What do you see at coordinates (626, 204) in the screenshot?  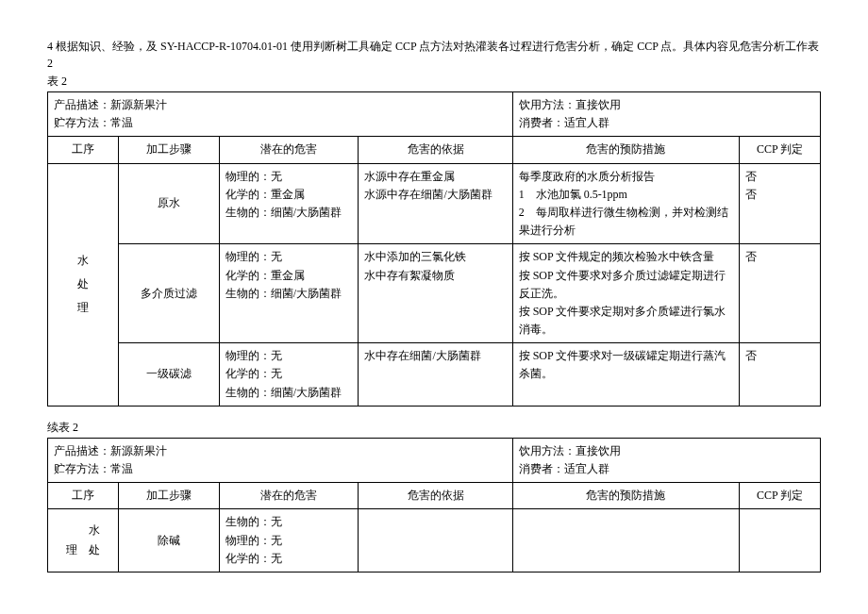 I see `prevention-cell: 每季度政府的水质分析报告1 水池加氯 0.5-1ppm2 每周取样进行微生物检测…` at bounding box center [626, 204].